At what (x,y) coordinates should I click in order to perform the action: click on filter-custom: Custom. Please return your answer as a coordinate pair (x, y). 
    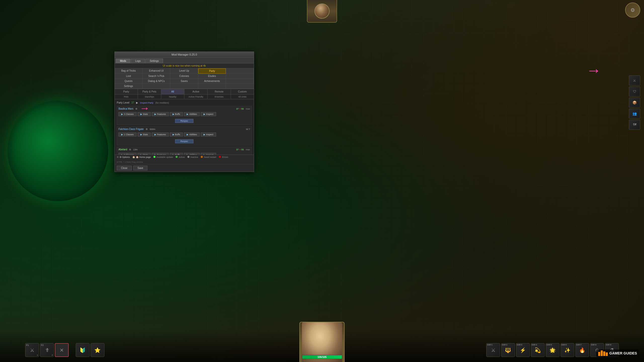
    Looking at the image, I should click on (243, 92).